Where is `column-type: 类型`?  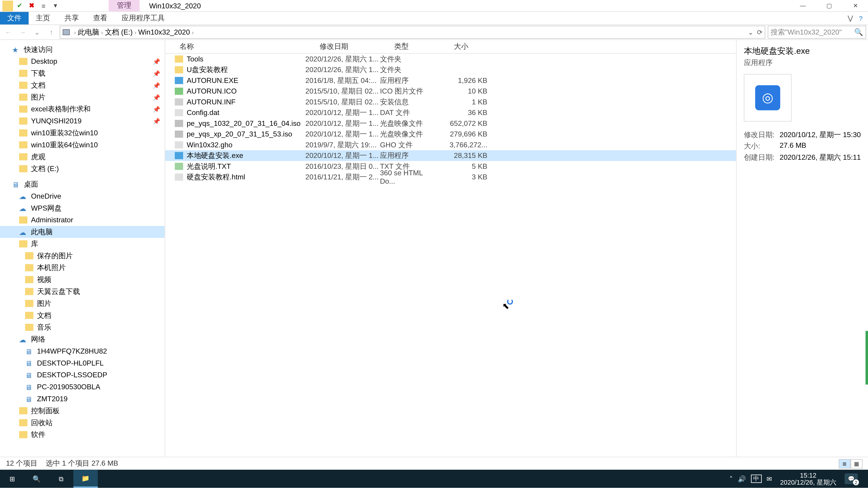
column-type: 类型 is located at coordinates (419, 46).